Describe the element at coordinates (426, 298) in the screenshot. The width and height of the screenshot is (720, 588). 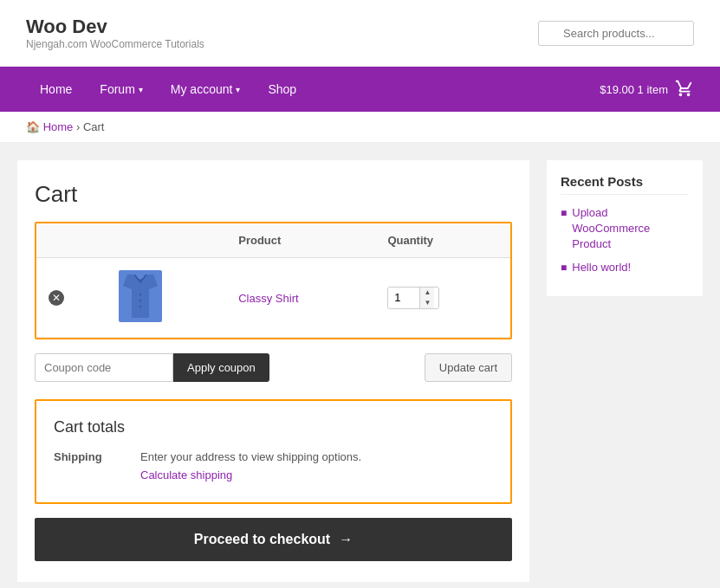
I see `quantity-arrows: ▲ ▼` at that location.